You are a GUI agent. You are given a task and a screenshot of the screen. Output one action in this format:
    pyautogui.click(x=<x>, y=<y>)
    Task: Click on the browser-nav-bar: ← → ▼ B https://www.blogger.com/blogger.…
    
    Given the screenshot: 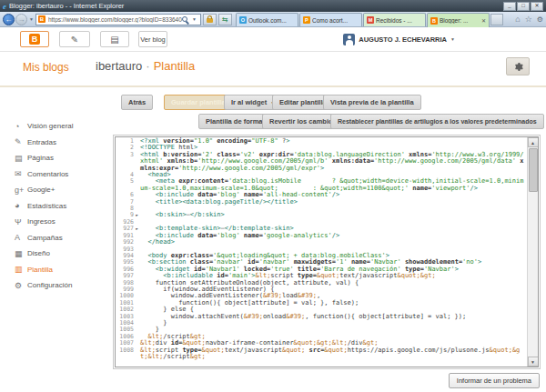 What is the action you would take?
    pyautogui.click(x=273, y=20)
    